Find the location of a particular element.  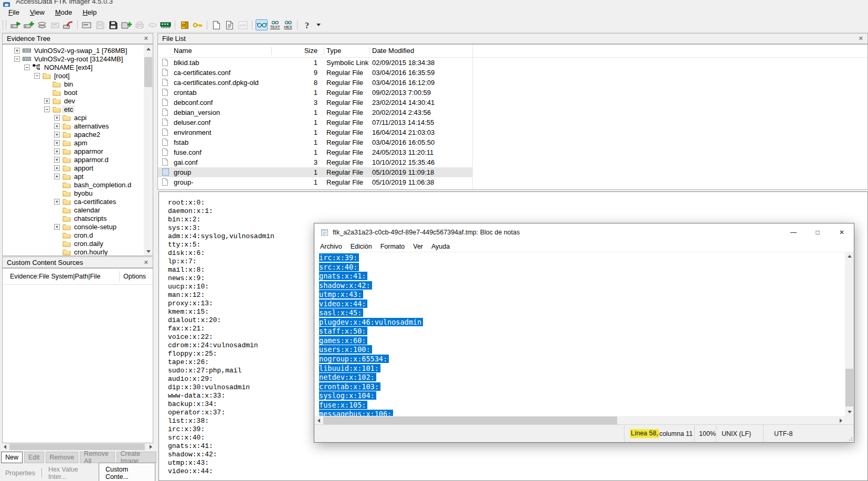

tab-custom-content: Custom Conte... is located at coordinates (127, 472).